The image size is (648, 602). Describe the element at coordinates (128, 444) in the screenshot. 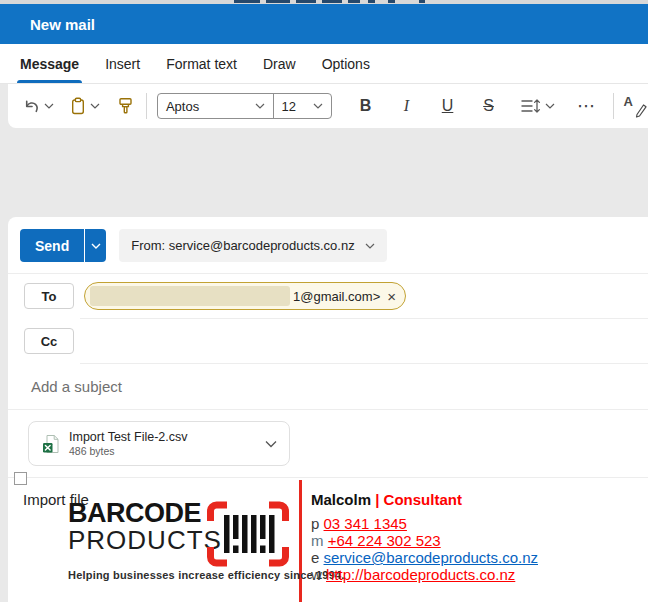

I see `attachment-meta: Import Test File-2.csv 486 bytes` at that location.